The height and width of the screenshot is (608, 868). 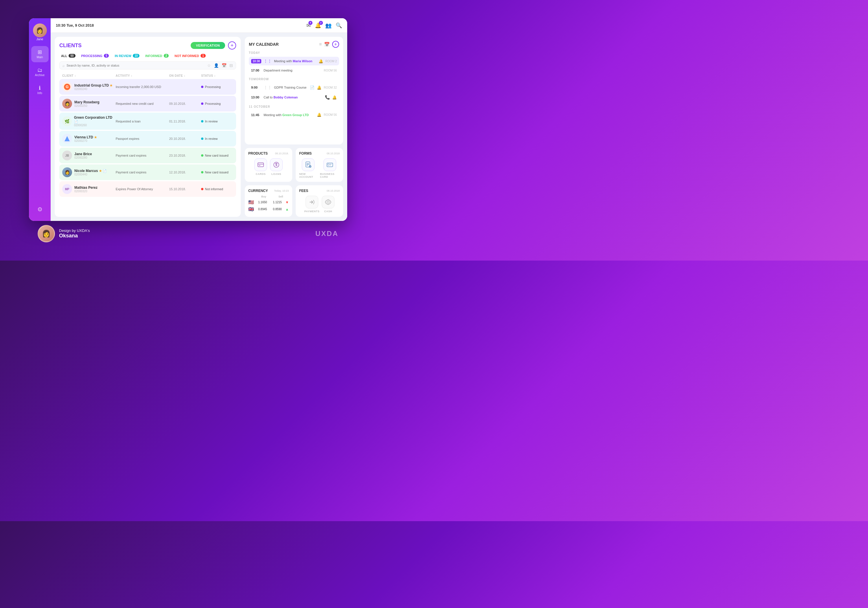 I want to click on cards-icon-wrap, so click(x=261, y=165).